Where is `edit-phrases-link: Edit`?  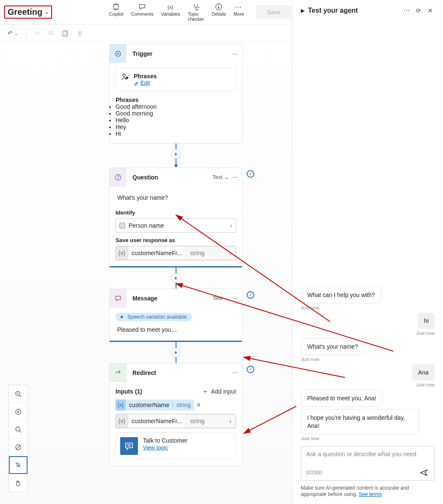
edit-phrases-link: Edit is located at coordinates (142, 83).